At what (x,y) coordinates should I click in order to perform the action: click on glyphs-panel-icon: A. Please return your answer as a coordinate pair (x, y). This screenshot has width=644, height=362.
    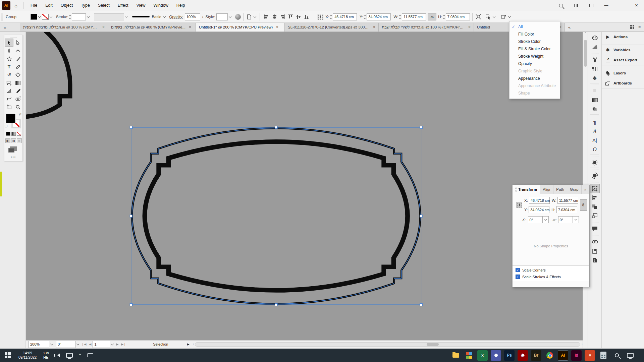
    Looking at the image, I should click on (595, 131).